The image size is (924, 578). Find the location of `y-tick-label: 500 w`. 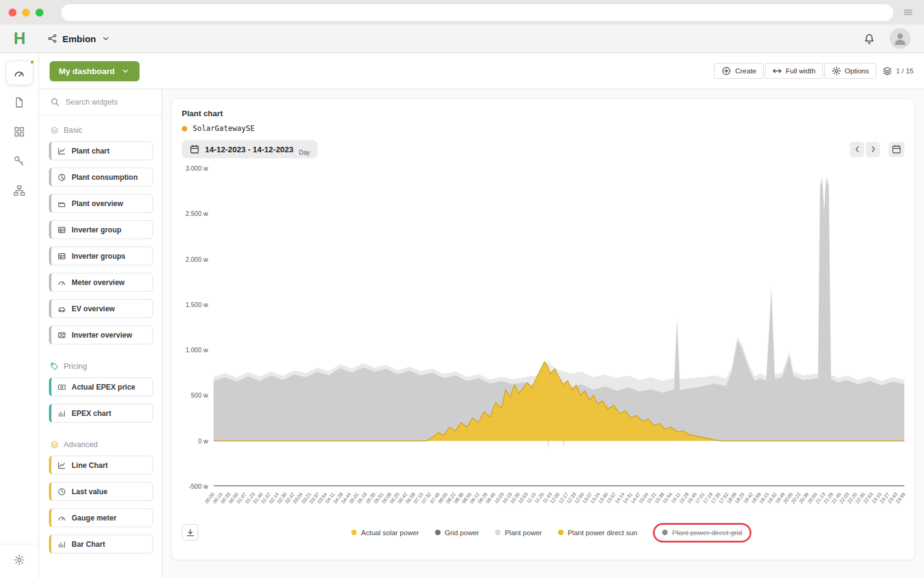

y-tick-label: 500 w is located at coordinates (199, 395).